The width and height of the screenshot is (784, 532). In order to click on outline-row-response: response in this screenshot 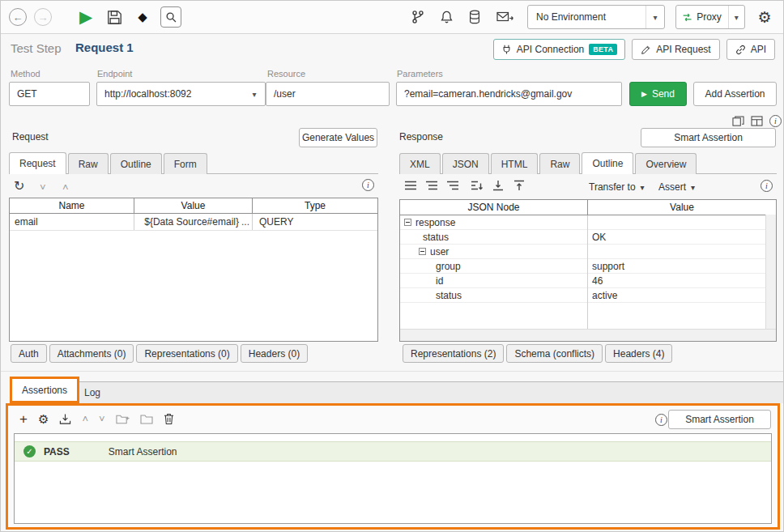, I will do `click(588, 223)`.